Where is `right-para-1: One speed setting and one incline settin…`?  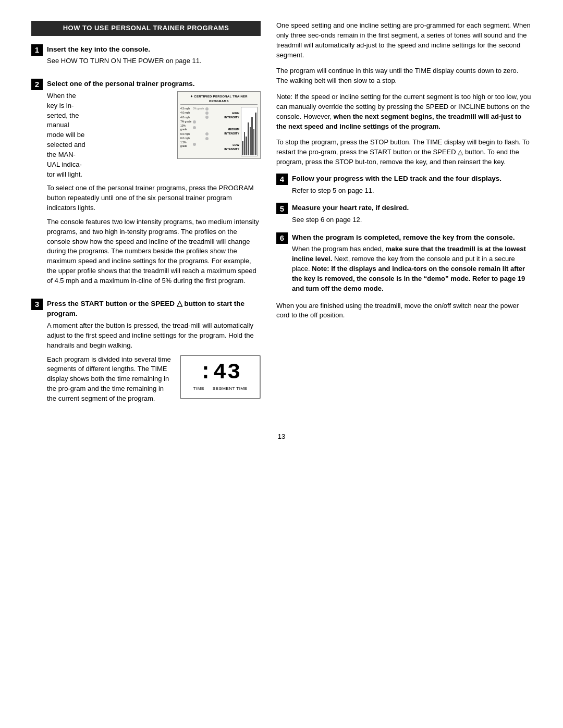
right-para-1: One speed setting and one incline settin… is located at coordinates (404, 41).